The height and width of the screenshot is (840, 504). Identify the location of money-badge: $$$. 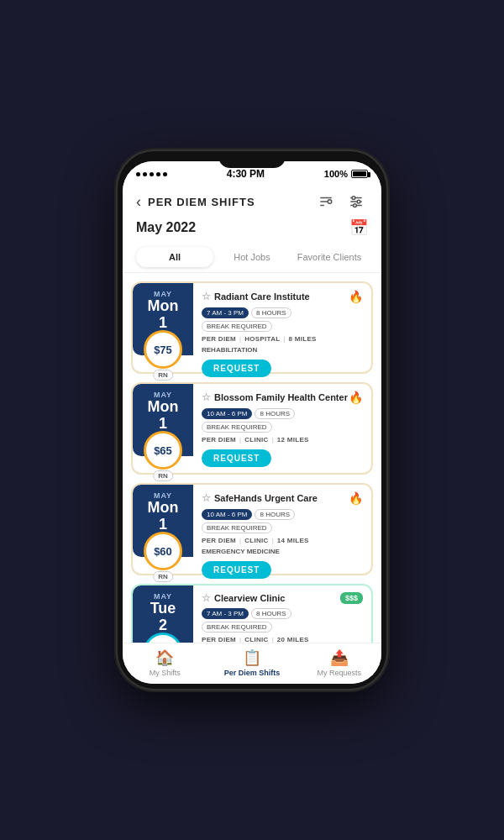
(351, 598).